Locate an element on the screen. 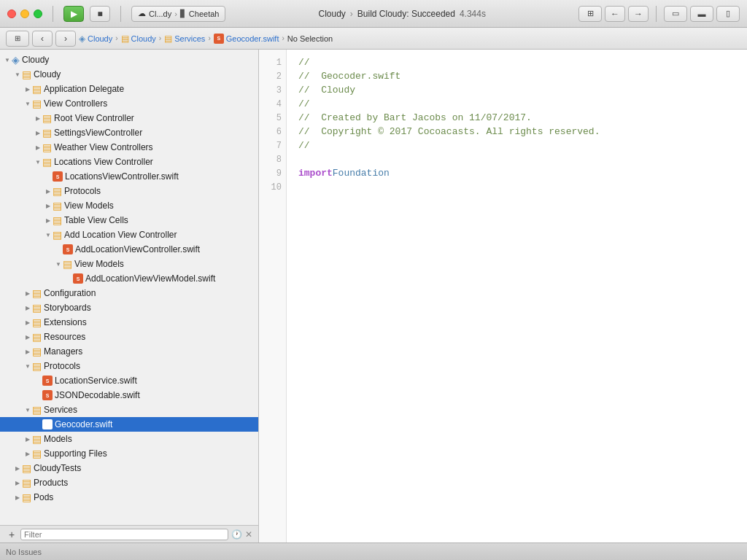  inspector-toggle: ▯ is located at coordinates (728, 14).